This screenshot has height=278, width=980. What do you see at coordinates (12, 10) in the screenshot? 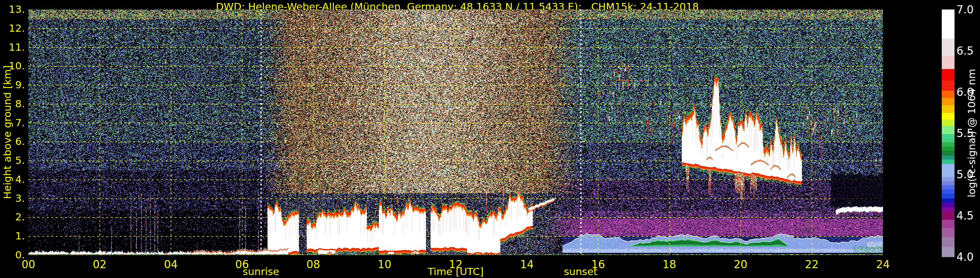
I see `y-tick-13: 13.` at bounding box center [12, 10].